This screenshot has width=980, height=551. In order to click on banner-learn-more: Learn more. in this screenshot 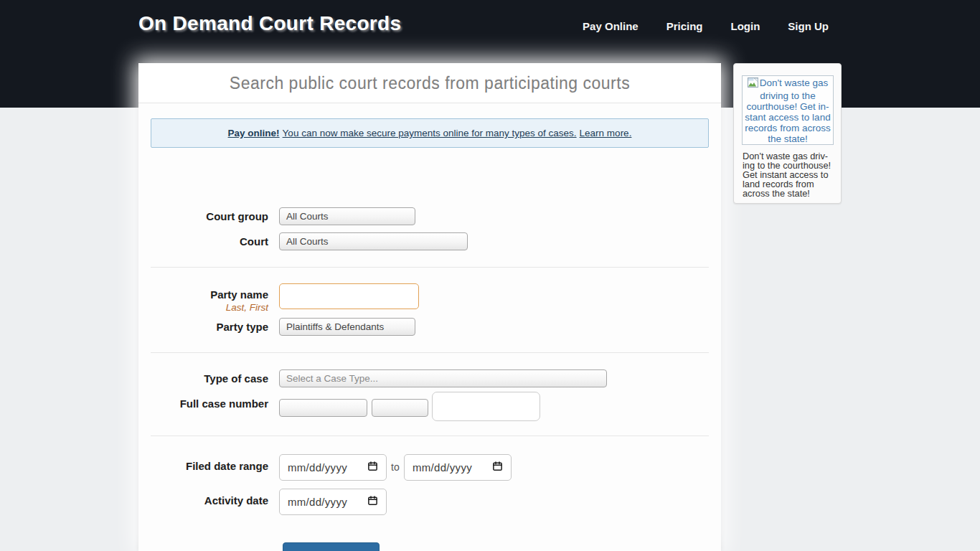, I will do `click(606, 133)`.